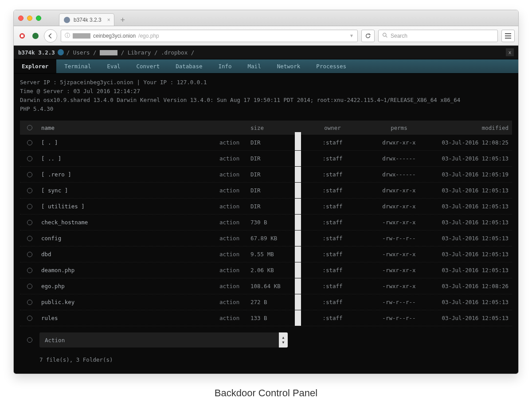 This screenshot has height=414, width=532. I want to click on table-row: check_hostnameaction730 B:staff-rwxr-xr-…, so click(266, 223).